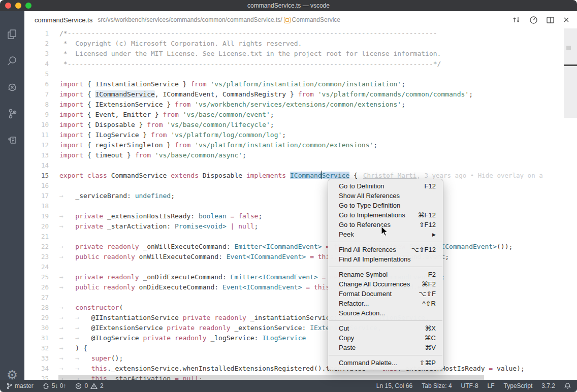 The height and width of the screenshot is (392, 577). Describe the element at coordinates (301, 267) in the screenshot. I see `code-line: 24` at that location.